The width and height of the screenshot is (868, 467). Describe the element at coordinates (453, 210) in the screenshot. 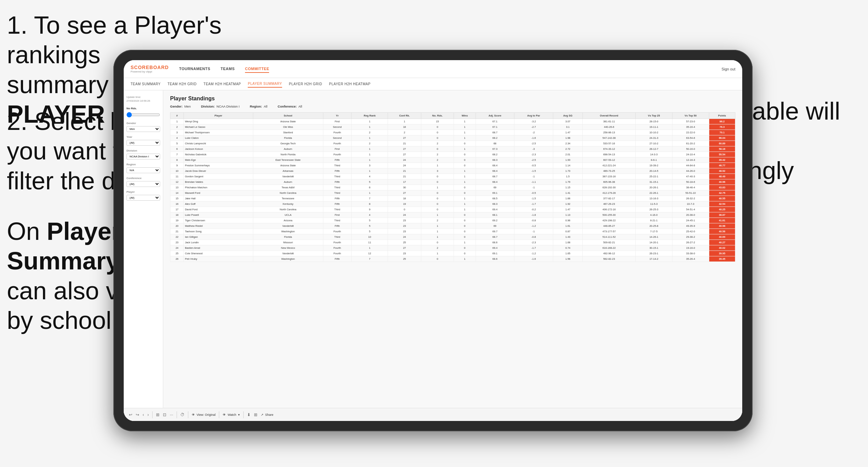

I see `table-row: 17David FordNorth CarolinaThird900169.4-…` at that location.